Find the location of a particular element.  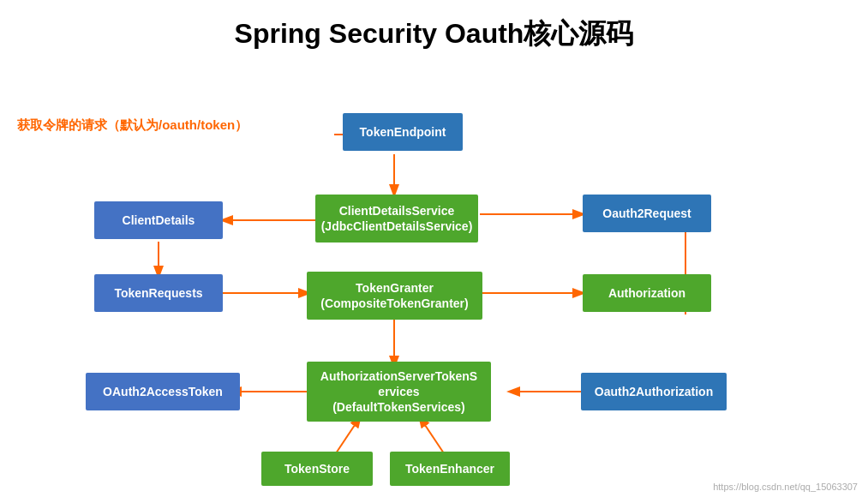

oauth2-request-node: Oauth2Request is located at coordinates (647, 213).